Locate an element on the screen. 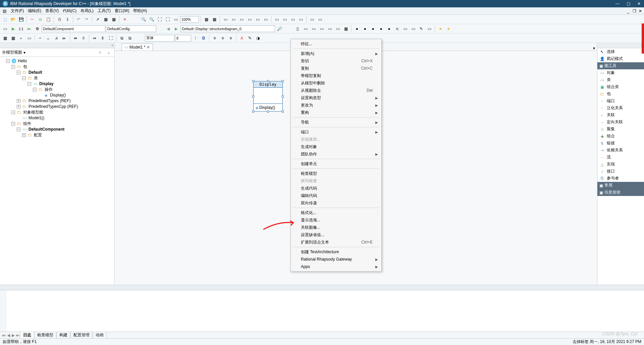 Image resolution: width=644 pixels, height=345 pixels. ctx-navigate: 导航▶ is located at coordinates (336, 122).